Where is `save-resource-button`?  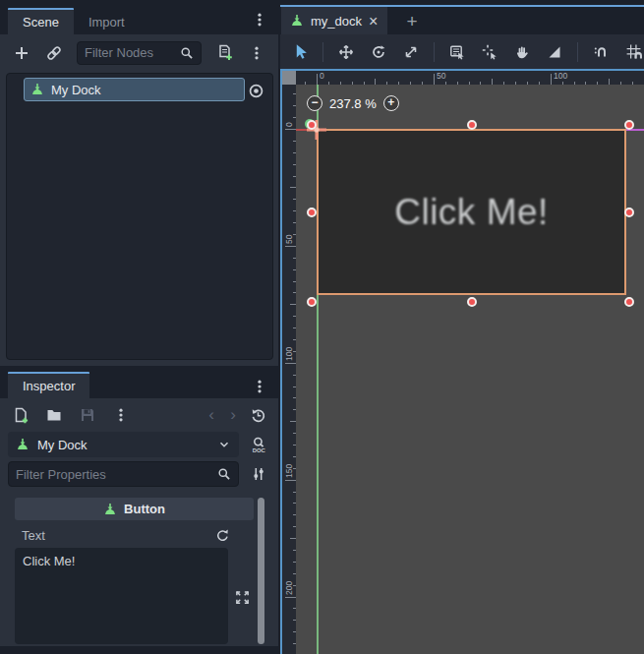 save-resource-button is located at coordinates (88, 415).